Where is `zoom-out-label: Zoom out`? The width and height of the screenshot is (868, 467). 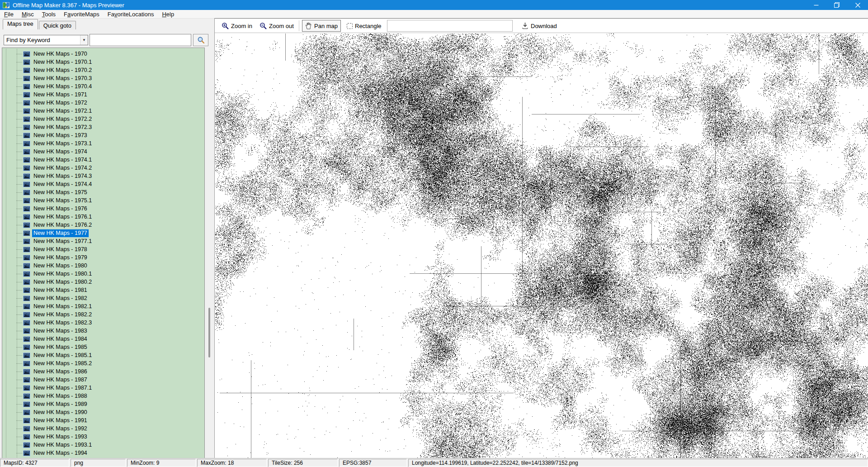 zoom-out-label: Zoom out is located at coordinates (281, 26).